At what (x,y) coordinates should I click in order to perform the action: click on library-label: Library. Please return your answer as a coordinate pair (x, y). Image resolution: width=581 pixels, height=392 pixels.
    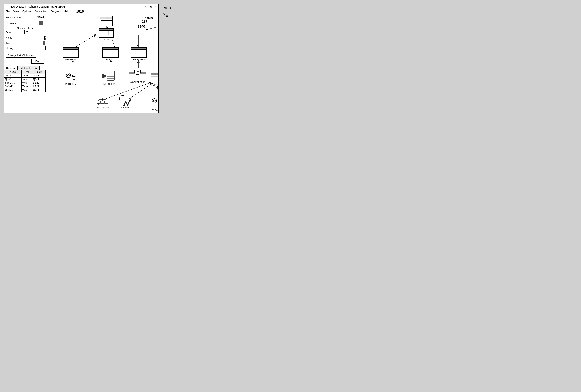
    Looking at the image, I should click on (9, 48).